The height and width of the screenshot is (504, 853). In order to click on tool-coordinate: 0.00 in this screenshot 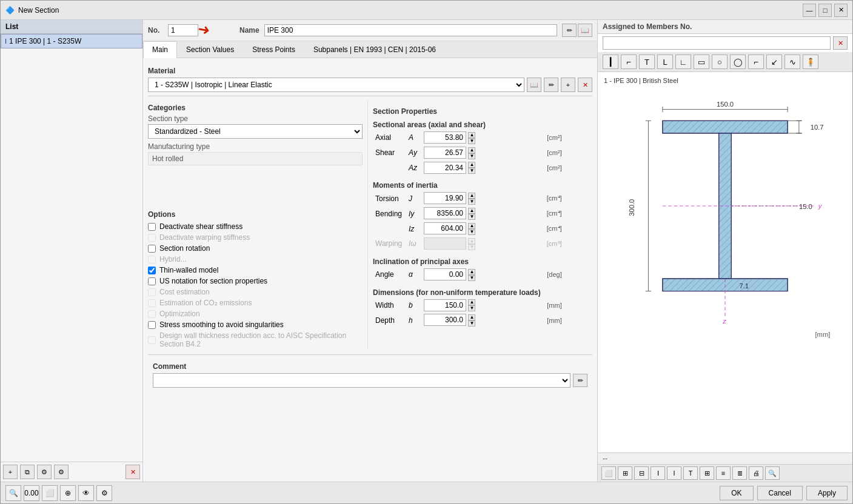, I will do `click(32, 493)`.